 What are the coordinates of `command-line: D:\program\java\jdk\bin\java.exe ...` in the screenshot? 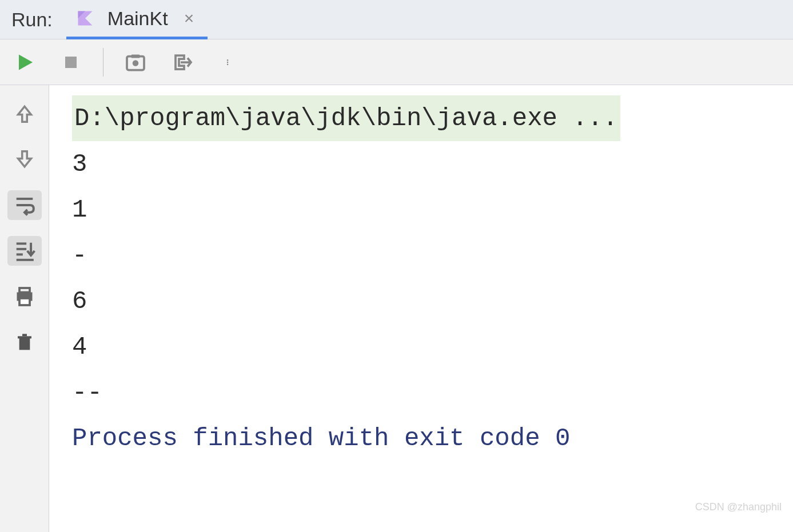 It's located at (346, 118).